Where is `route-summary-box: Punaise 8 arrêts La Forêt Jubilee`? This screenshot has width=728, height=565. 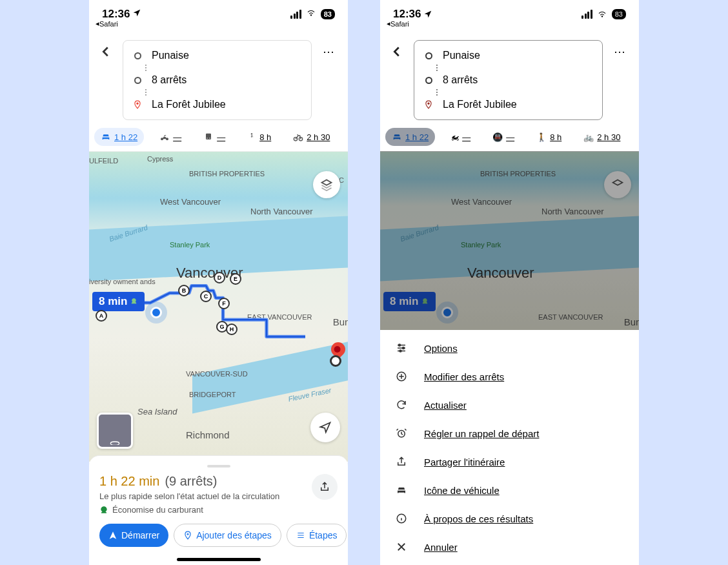
route-summary-box: Punaise 8 arrêts La Forêt Jubilee is located at coordinates (217, 80).